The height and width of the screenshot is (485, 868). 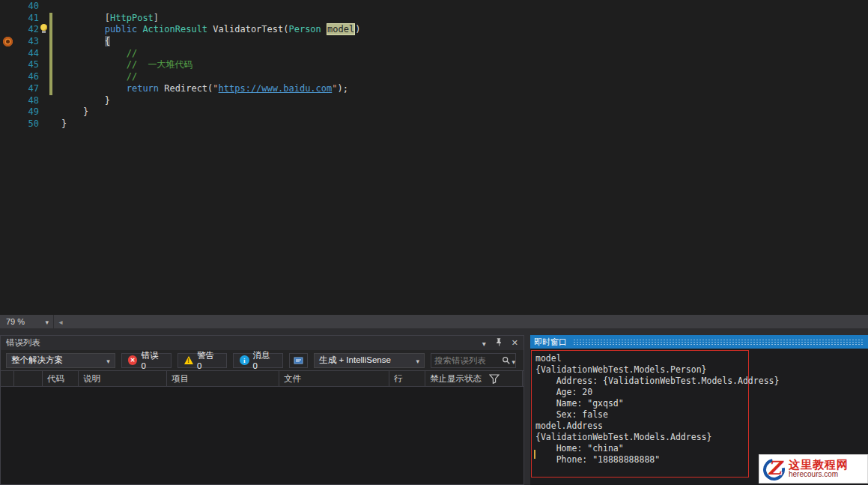 What do you see at coordinates (819, 475) in the screenshot?
I see `watermark-site-url: herecours.com` at bounding box center [819, 475].